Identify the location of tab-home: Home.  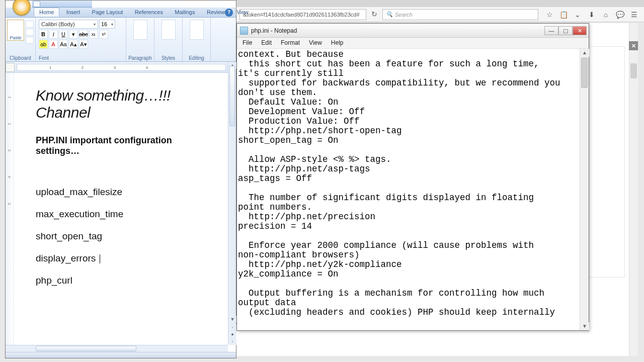
(46, 12).